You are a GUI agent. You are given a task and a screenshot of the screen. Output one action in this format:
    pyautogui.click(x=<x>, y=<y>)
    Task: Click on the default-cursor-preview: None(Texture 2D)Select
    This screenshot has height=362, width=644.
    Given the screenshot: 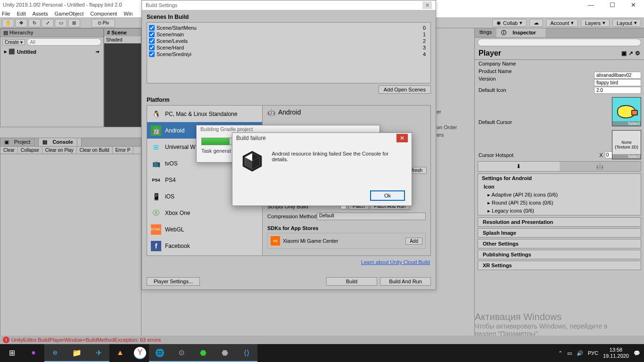 What is the action you would take?
    pyautogui.click(x=627, y=145)
    